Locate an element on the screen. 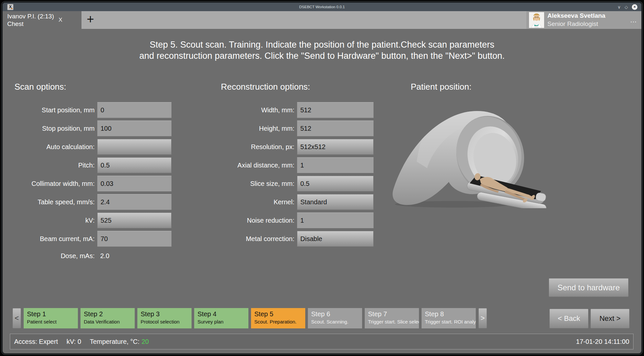  kv-status: kV: 0 is located at coordinates (74, 342).